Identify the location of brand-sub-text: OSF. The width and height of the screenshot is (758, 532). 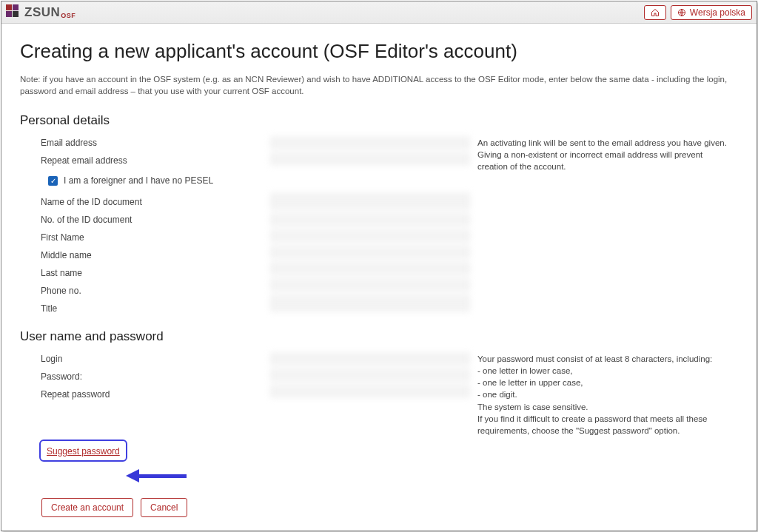
(68, 16).